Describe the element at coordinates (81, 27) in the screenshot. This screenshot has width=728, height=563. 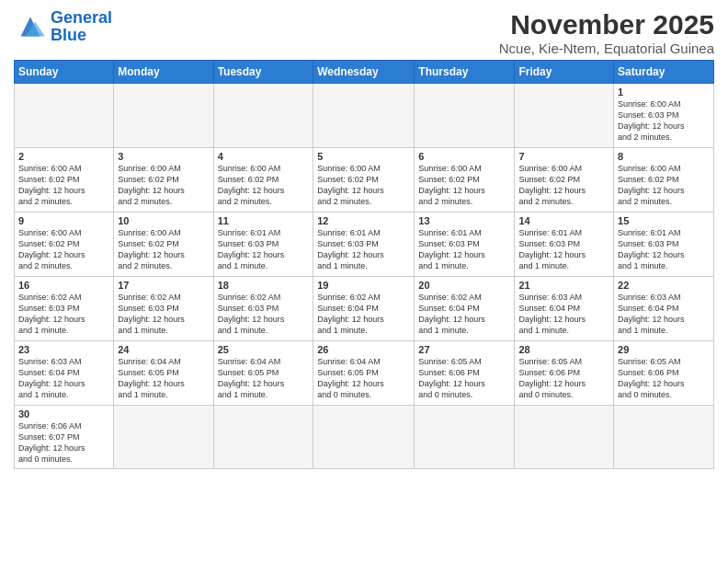
I see `logo-text: GeneralBlue` at that location.